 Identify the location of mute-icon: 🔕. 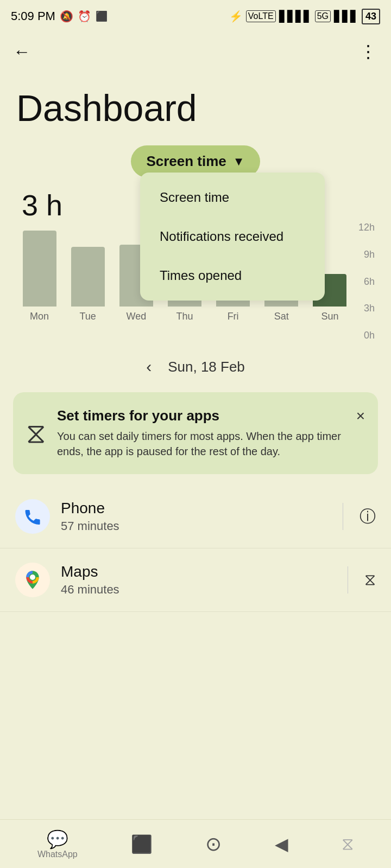
(66, 16).